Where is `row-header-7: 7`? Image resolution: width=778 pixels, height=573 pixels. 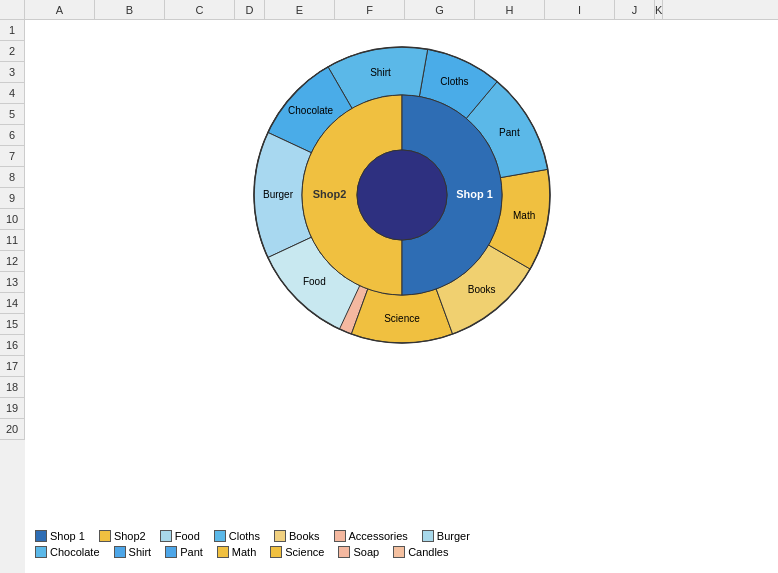
row-header-7: 7 is located at coordinates (12, 156).